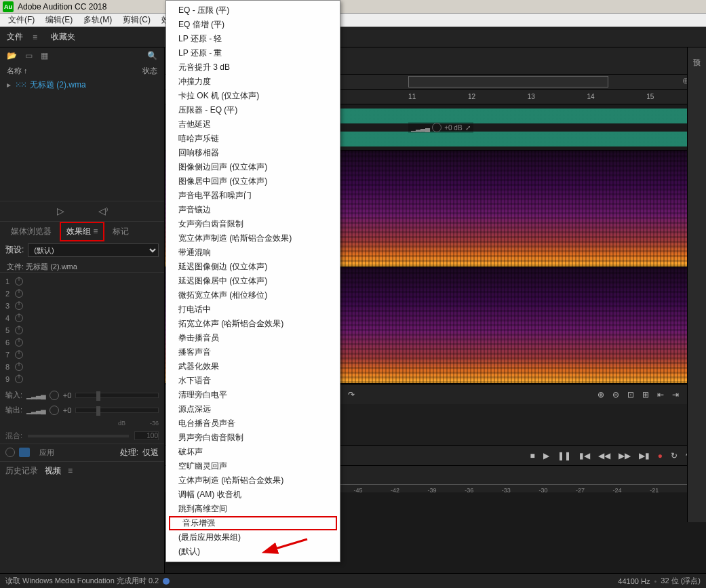 Image resolution: width=706 pixels, height=588 pixels. Describe the element at coordinates (82, 355) in the screenshot. I see `effect-slot-7: 7` at that location.